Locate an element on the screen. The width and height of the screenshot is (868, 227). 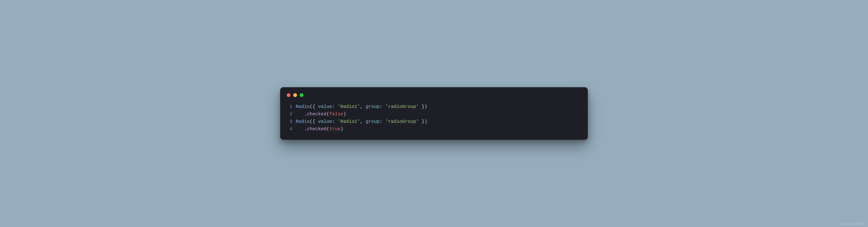
code-block: 1Radio({ value: 'Radio1', group: 'radioG… is located at coordinates (434, 118).